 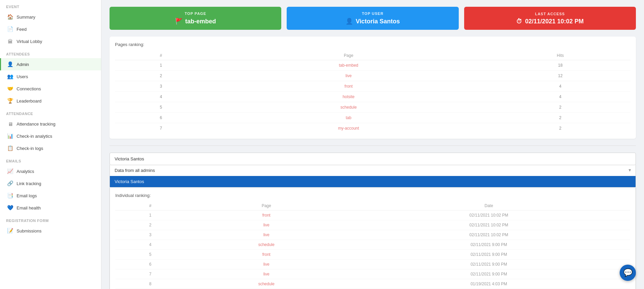 I want to click on sidebar-item-feed: 📄Feed, so click(x=51, y=29).